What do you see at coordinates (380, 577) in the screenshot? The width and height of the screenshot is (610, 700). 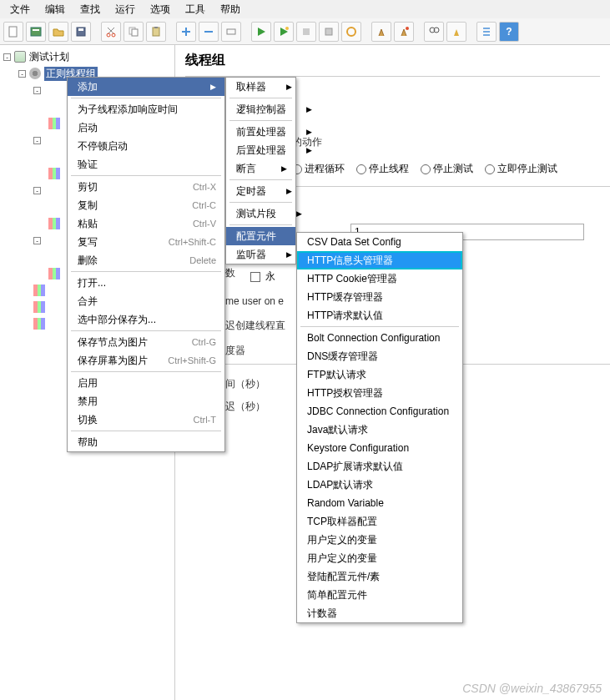 I see `menu-item: 登陆配置元件/素` at bounding box center [380, 577].